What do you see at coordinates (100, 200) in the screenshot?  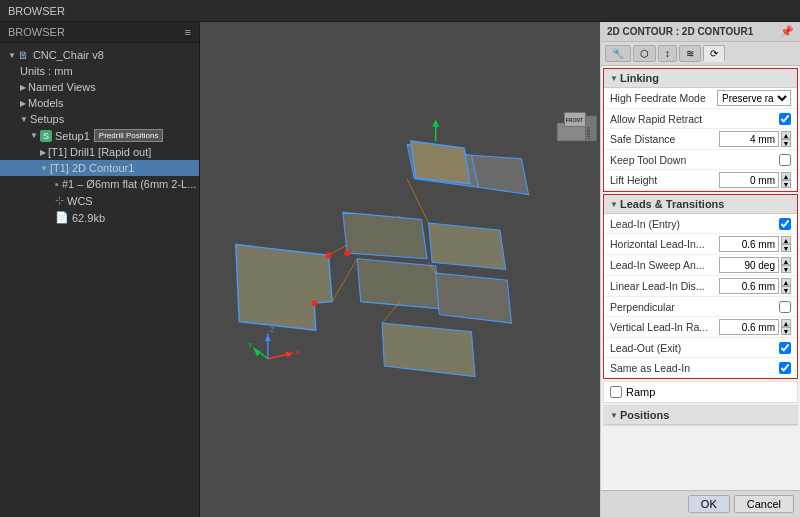 I see `tree-item-wcs: ⊹ WCS` at bounding box center [100, 200].